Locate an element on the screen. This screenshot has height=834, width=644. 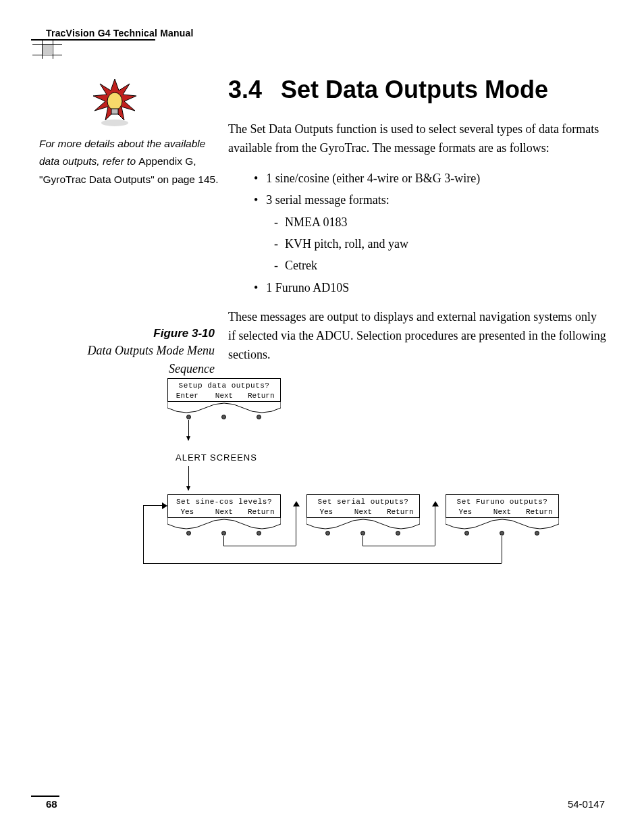
sub-list: NMEA 0183 KVH pitch, roll, and yaw Cetre… is located at coordinates (440, 244).